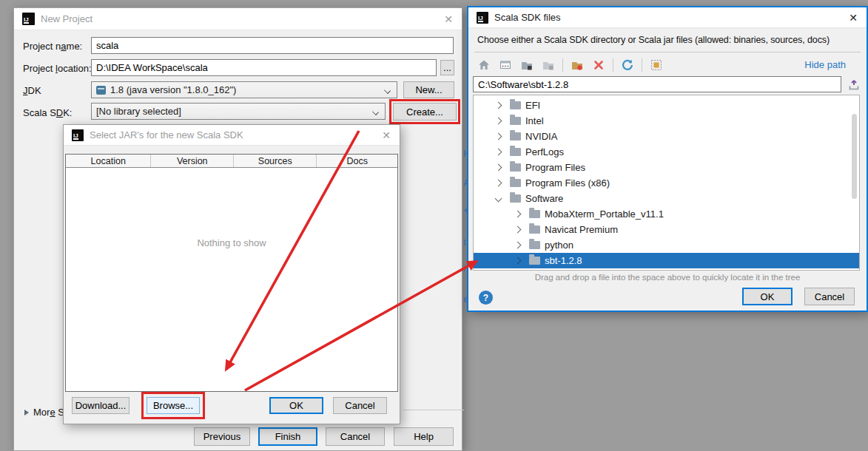  I want to click on project-location-label: Project location:, so click(58, 68).